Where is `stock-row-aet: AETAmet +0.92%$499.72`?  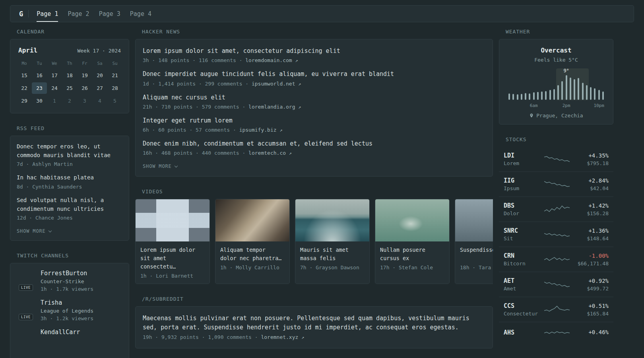
stock-row-aet: AETAmet +0.92%$499.72 is located at coordinates (556, 284).